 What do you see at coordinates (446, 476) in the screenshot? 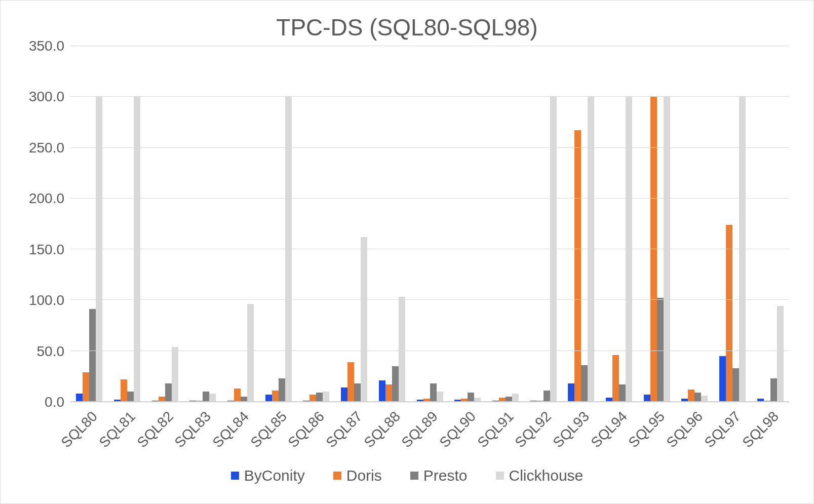
I see `legend-label: Presto` at bounding box center [446, 476].